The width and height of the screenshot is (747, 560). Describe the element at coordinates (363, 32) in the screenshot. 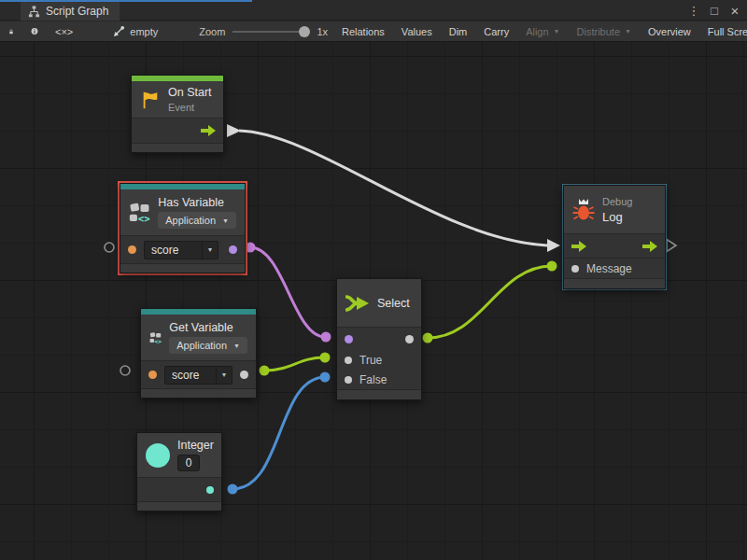

I see `relations-button: Relations` at that location.